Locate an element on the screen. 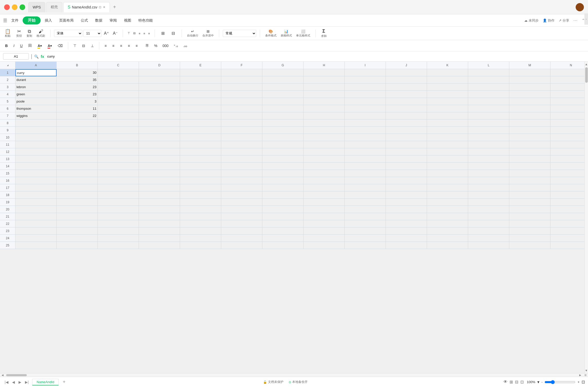  start-button: 开始 is located at coordinates (32, 21).